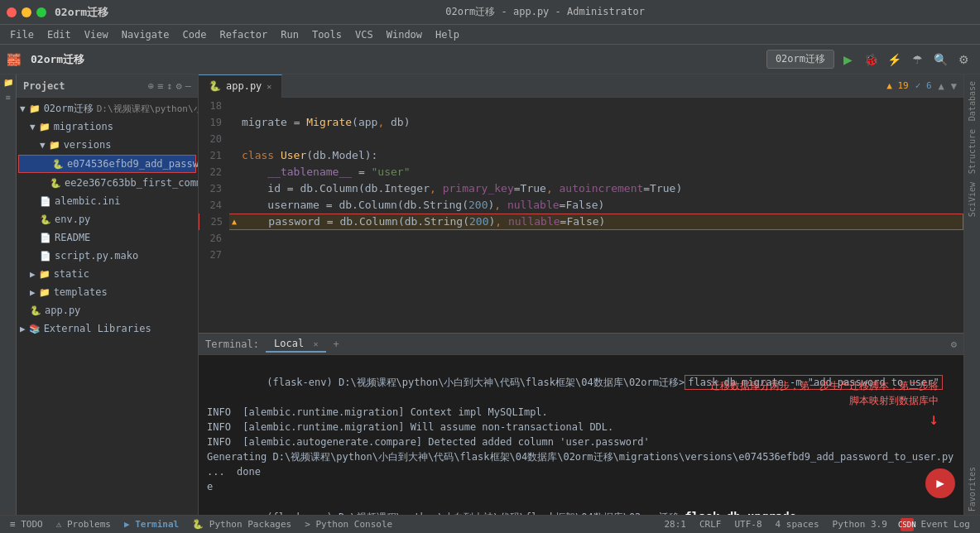 This screenshot has width=980, height=533. Describe the element at coordinates (45, 293) in the screenshot. I see `templates-folder-icon: 📁` at that location.